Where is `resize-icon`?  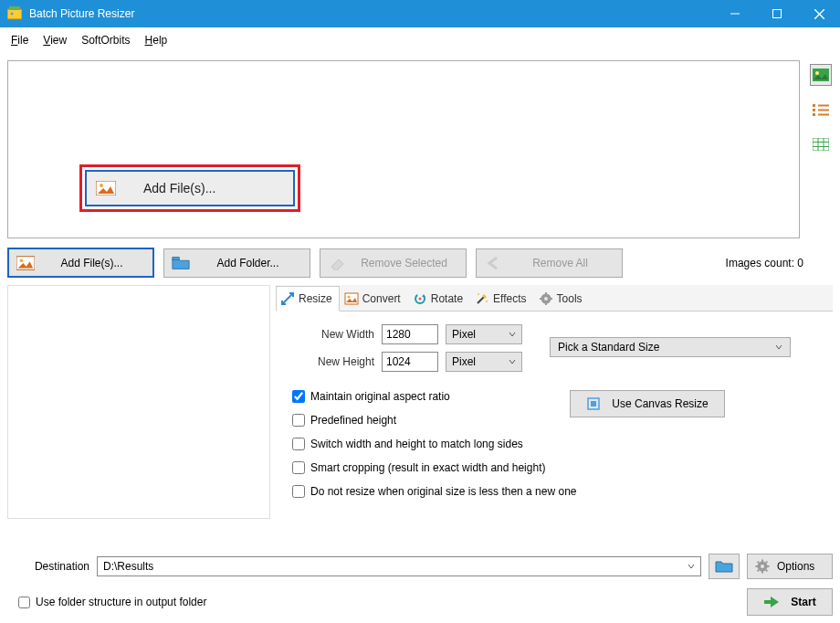 resize-icon is located at coordinates (288, 299).